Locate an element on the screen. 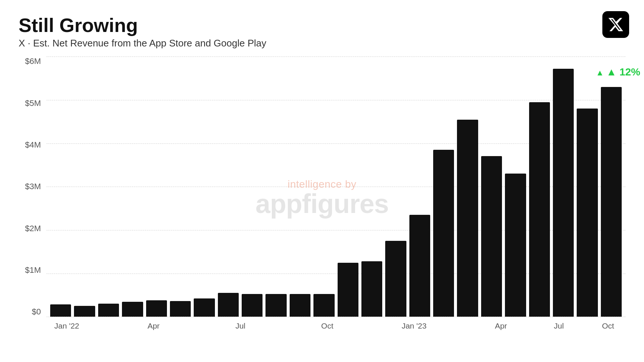 This screenshot has width=644, height=362. bar-wrapper: ▲ 12% is located at coordinates (611, 187).